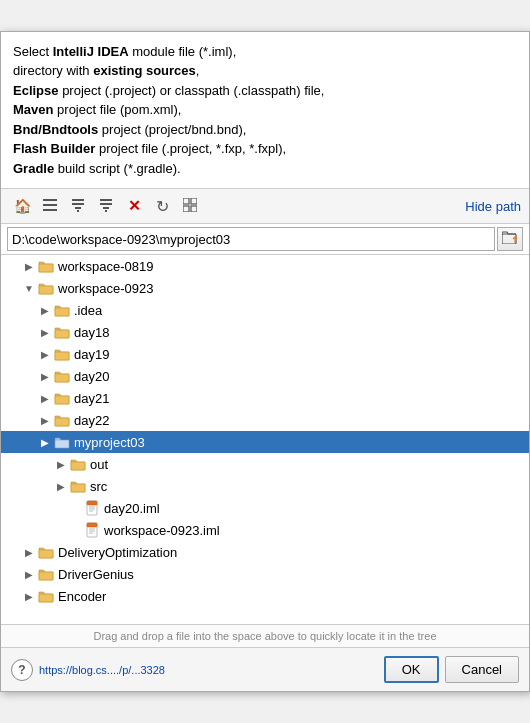 This screenshot has width=530, height=723. I want to click on desc-line7: Gradle build script (*.gradle)., so click(97, 168).